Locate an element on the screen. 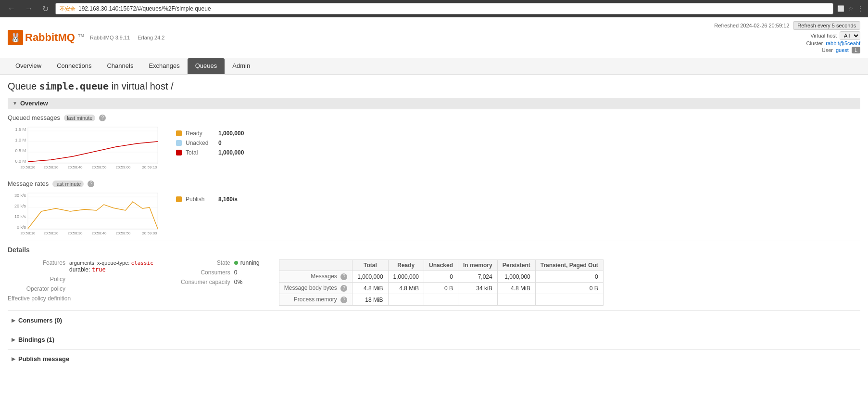  publish-message-section: ▶ Publish message is located at coordinates (434, 359).